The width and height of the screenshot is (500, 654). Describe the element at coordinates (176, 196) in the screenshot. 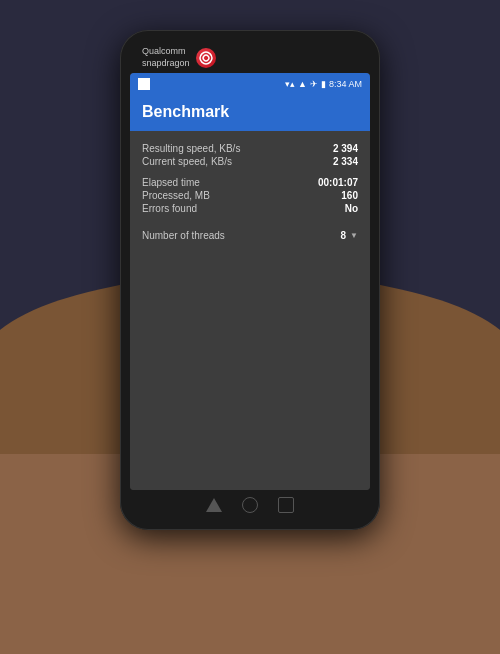

I see `processed-label: Processed, MB` at that location.